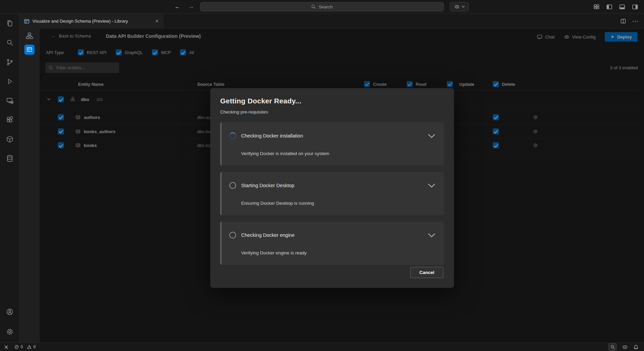 The width and height of the screenshot is (644, 351). I want to click on customize-layout-icon, so click(596, 7).